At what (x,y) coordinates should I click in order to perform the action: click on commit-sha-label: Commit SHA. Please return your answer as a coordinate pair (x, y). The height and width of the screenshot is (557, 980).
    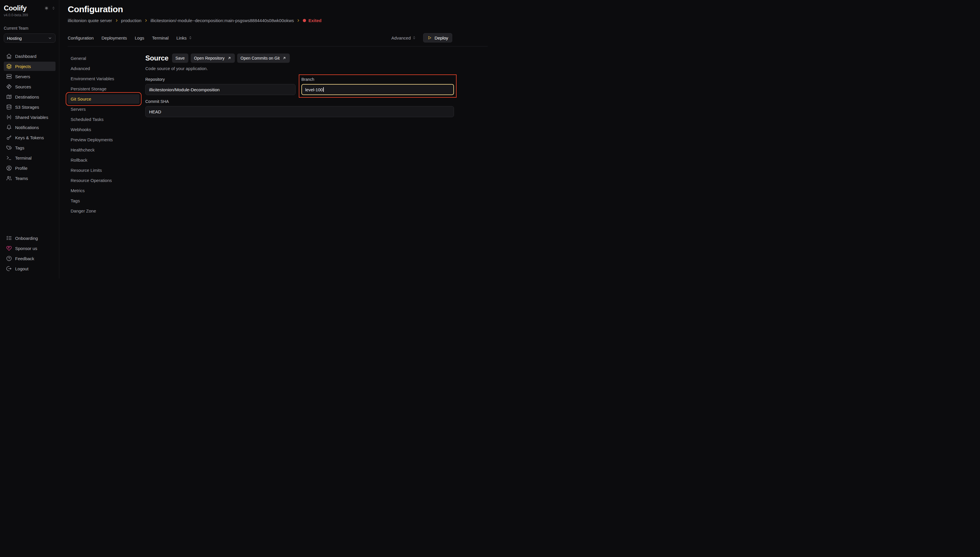
    Looking at the image, I should click on (300, 101).